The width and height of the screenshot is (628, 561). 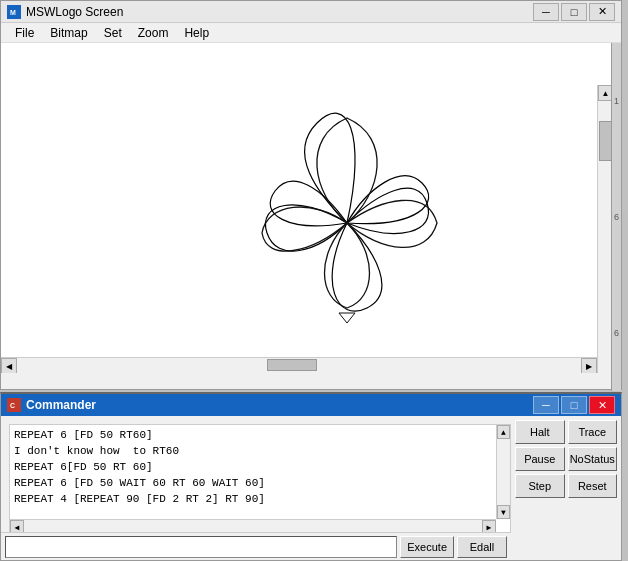 What do you see at coordinates (566, 459) in the screenshot?
I see `btn-row-2: Pause NoStatus` at bounding box center [566, 459].